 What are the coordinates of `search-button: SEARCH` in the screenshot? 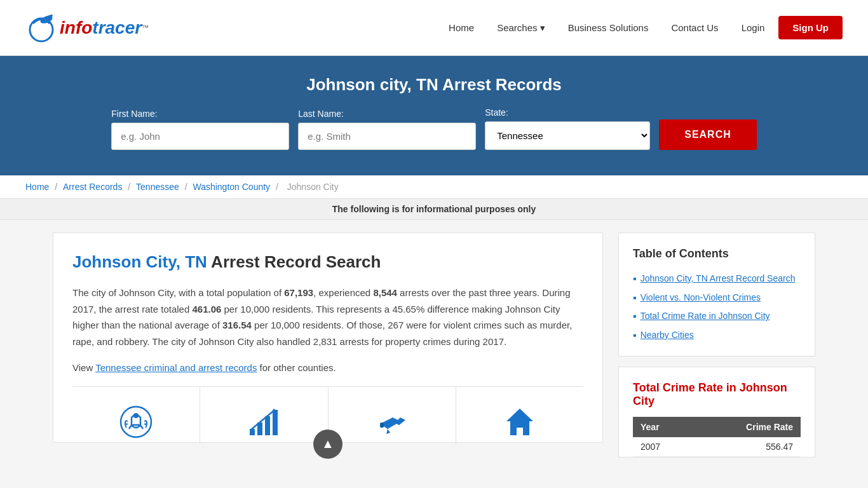 It's located at (708, 135).